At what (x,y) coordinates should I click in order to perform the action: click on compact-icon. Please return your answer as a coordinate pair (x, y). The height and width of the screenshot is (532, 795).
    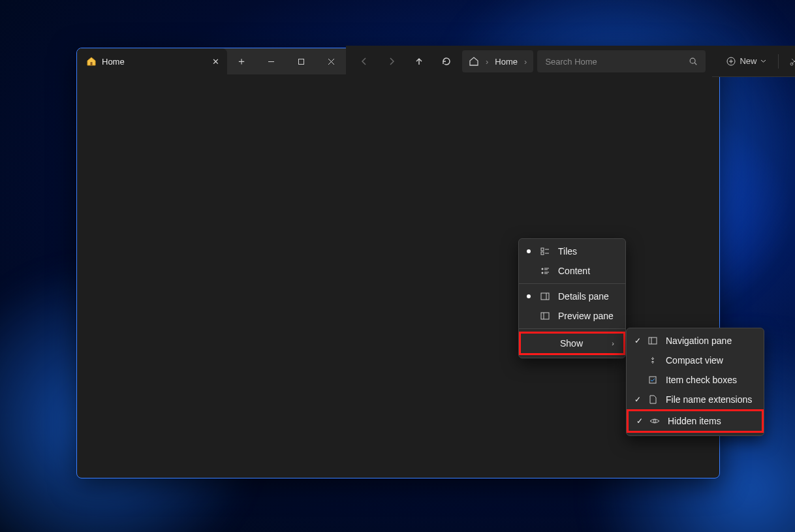
    Looking at the image, I should click on (653, 360).